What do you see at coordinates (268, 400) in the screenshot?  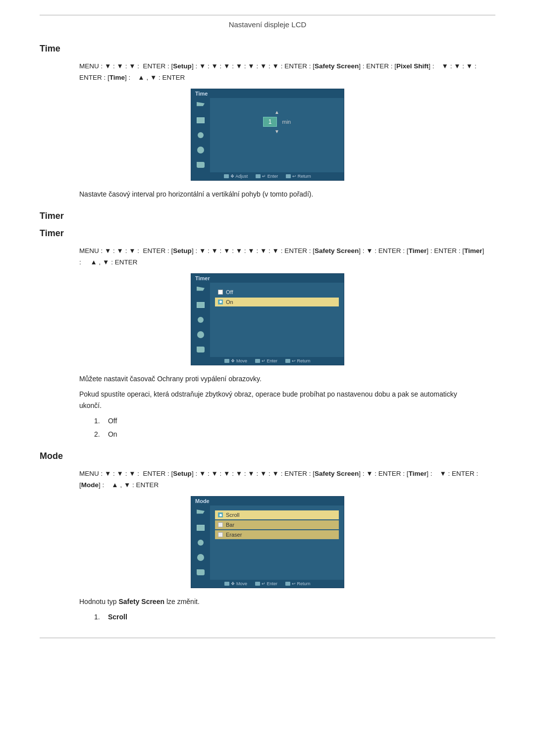 I see `timer-description2: Pokud spustíte operaci, která odstraňuje…` at bounding box center [268, 400].